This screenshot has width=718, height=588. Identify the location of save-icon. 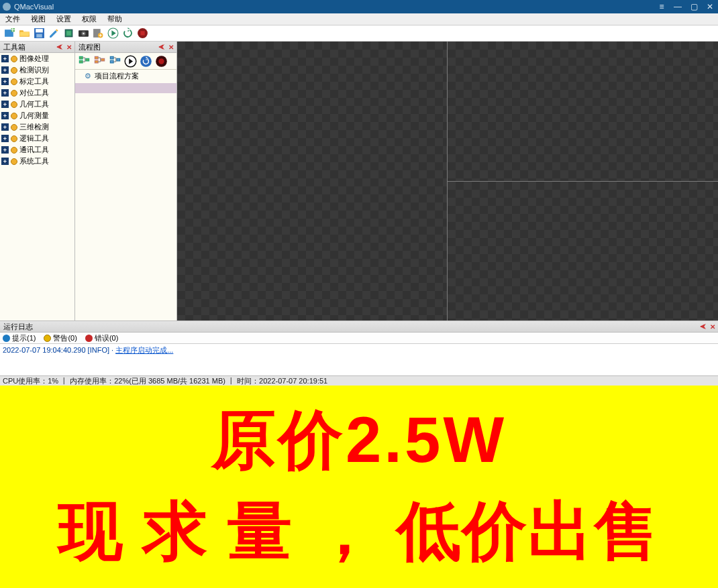
(39, 34).